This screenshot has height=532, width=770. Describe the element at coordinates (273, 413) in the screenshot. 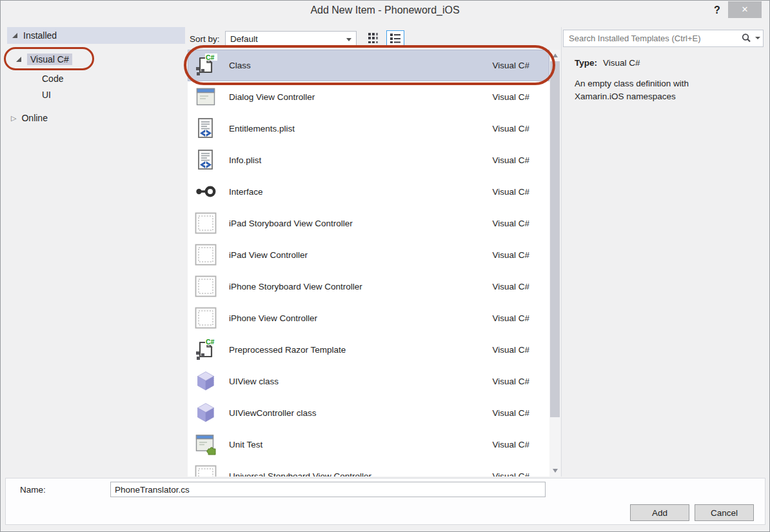

I see `template-name: UIViewController class` at that location.